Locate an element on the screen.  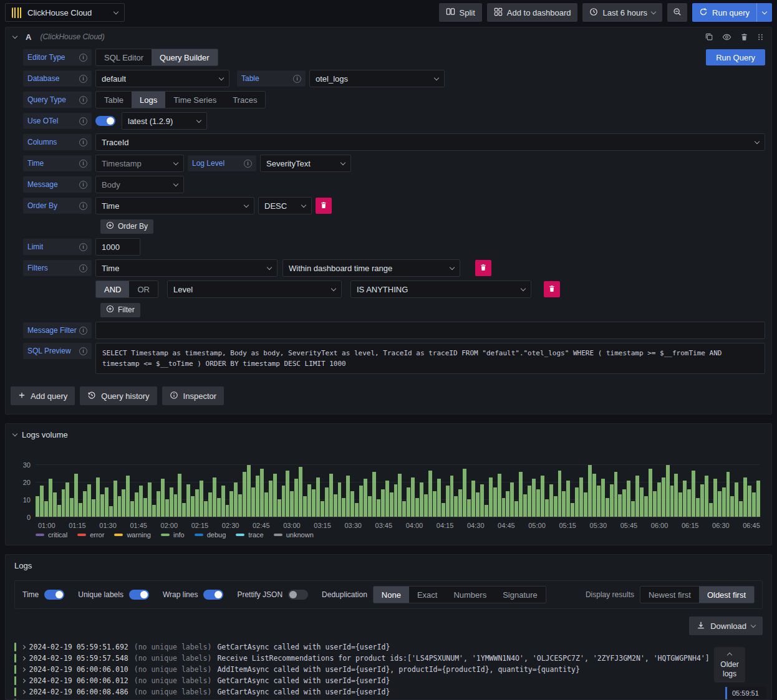
run-query-button: Run query is located at coordinates (725, 12).